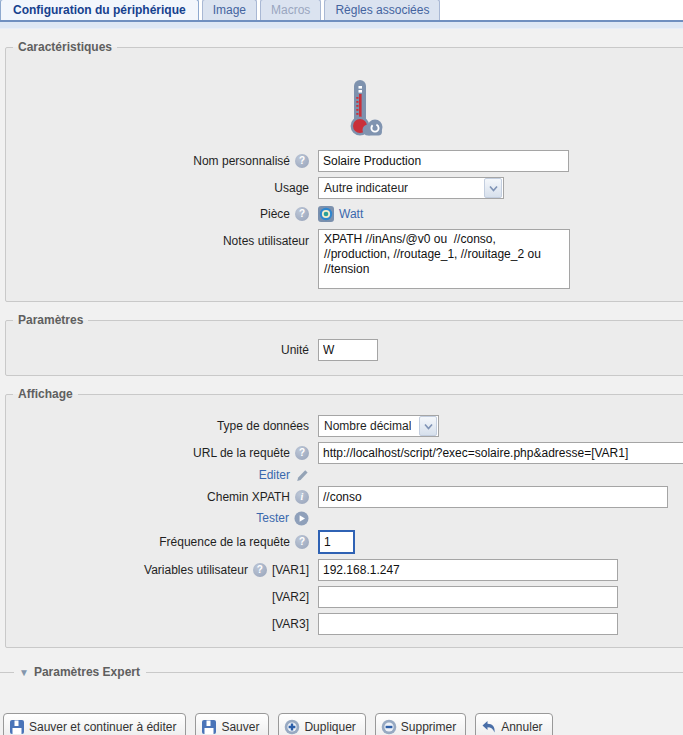  I want to click on room-watt-link: Watt, so click(351, 214).